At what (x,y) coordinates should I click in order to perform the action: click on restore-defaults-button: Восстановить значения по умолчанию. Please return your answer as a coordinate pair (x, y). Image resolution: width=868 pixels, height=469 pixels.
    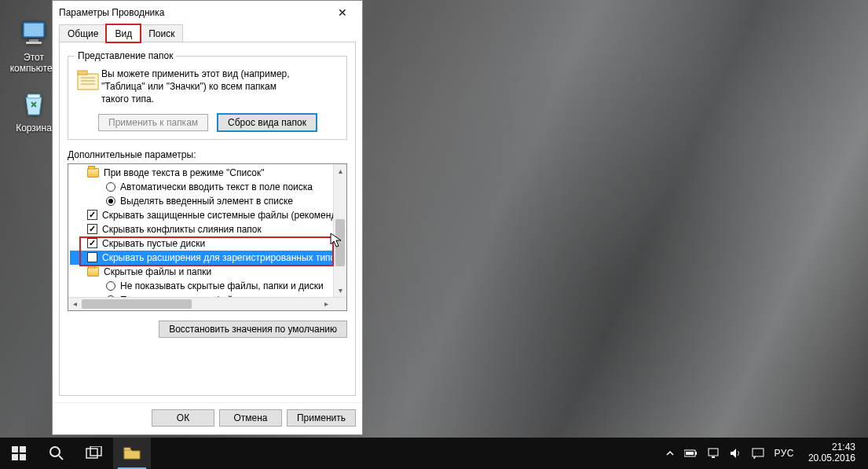
    Looking at the image, I should click on (253, 329).